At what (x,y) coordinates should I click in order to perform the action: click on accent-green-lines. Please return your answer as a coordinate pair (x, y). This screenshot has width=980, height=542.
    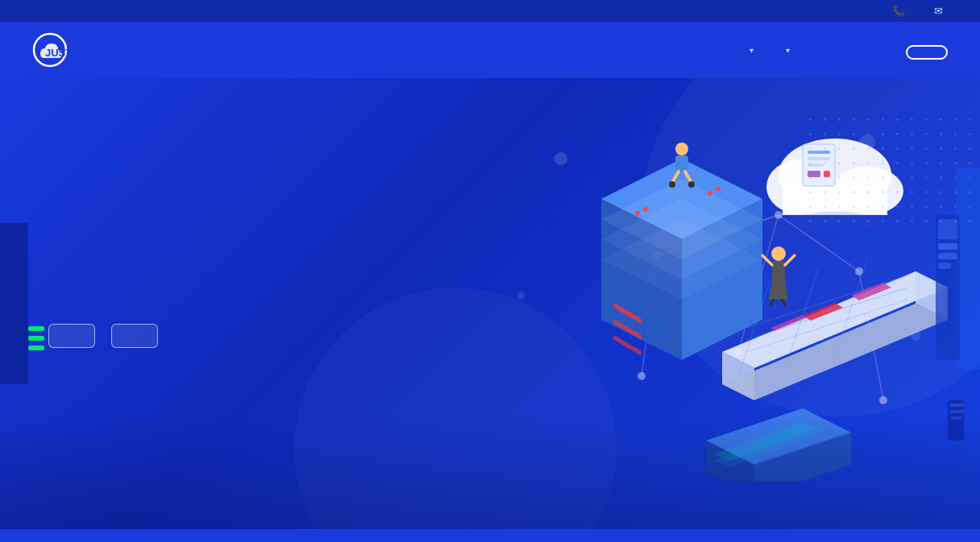
    Looking at the image, I should click on (36, 338).